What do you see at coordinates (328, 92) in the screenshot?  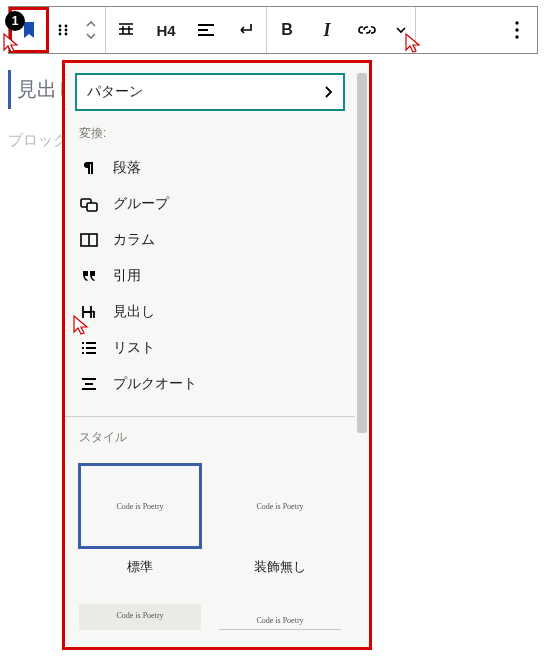 I see `chevron-right-icon` at bounding box center [328, 92].